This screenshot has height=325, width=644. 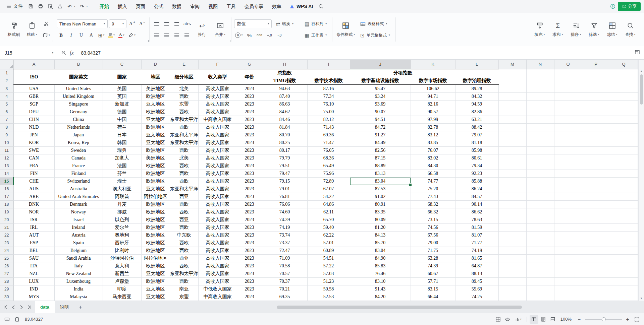 What do you see at coordinates (380, 166) in the screenshot?
I see `cell-J13: 88.89` at bounding box center [380, 166].